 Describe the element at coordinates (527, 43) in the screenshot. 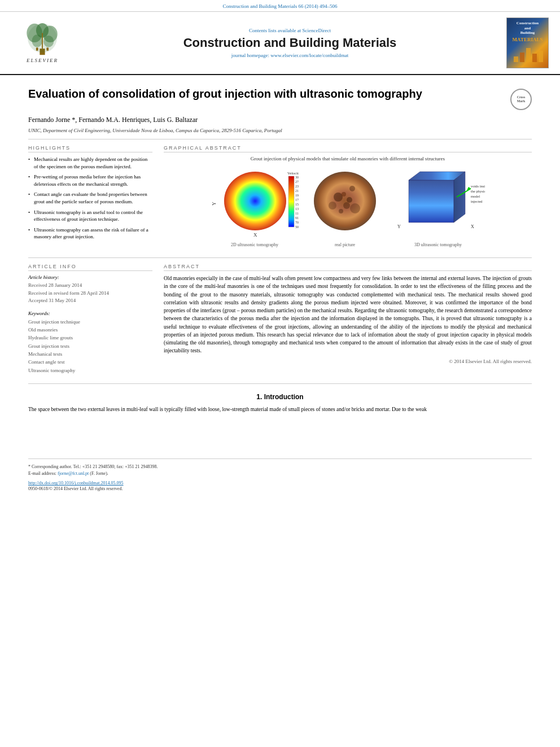

I see `cover-image-box: Construction and Building MATERIALS` at that location.